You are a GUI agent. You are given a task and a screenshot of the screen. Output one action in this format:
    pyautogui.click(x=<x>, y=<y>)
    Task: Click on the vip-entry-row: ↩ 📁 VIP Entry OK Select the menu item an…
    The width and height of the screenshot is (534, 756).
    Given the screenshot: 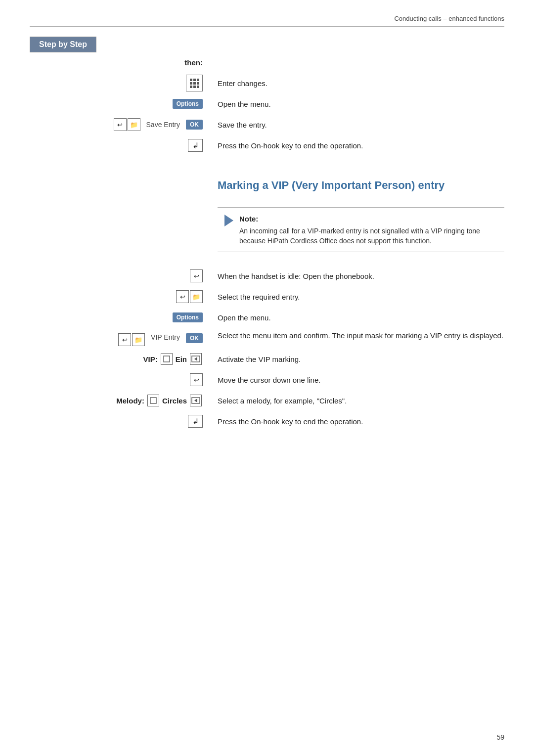 What is the action you would take?
    pyautogui.click(x=267, y=338)
    